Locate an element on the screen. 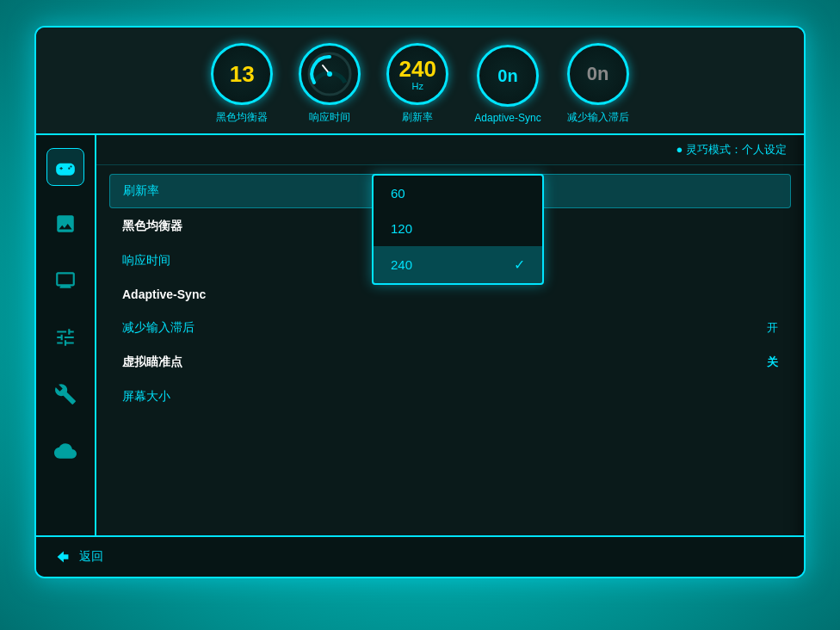  smart-mode-label: 灵巧模式：个人设定 is located at coordinates (732, 150).